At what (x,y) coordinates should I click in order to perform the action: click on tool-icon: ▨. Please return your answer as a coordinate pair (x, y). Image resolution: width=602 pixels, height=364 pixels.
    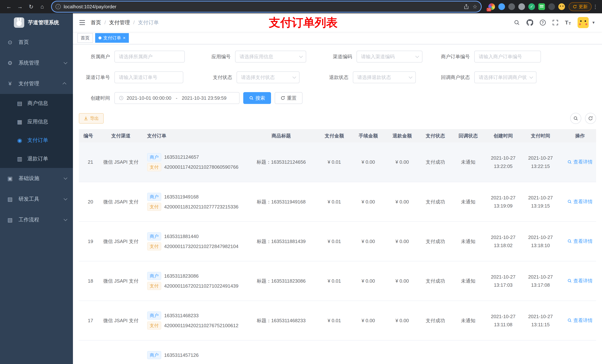
    Looking at the image, I should click on (10, 199).